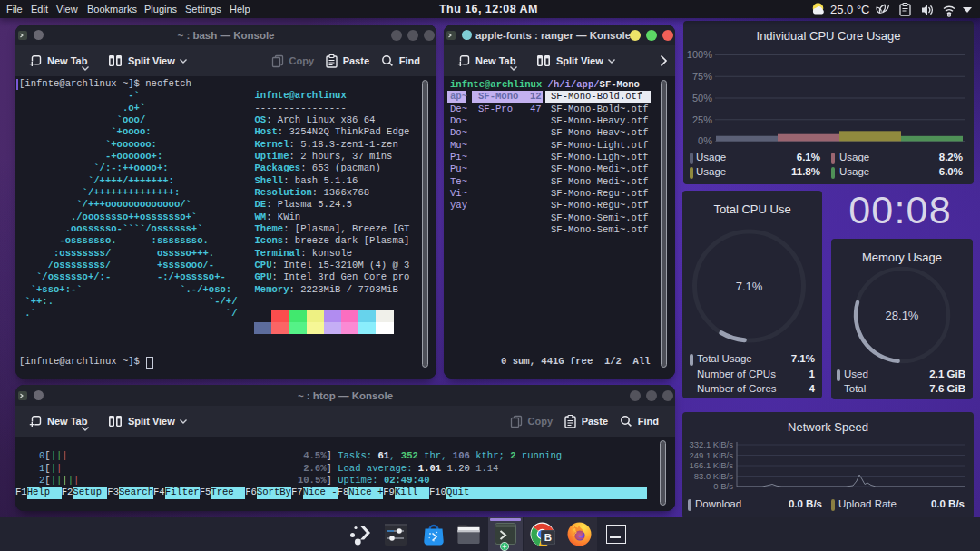 The image size is (980, 551). What do you see at coordinates (702, 120) in the screenshot?
I see `svg-text: 25%` at bounding box center [702, 120].